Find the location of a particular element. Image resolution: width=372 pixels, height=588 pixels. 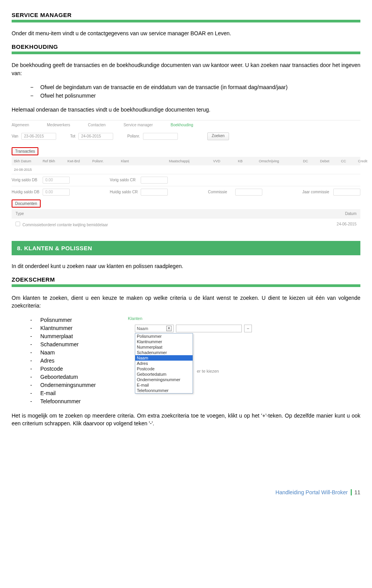

boekhouding-bullets: −Ofwel de begindatum van de transactie e… is located at coordinates (195, 91).